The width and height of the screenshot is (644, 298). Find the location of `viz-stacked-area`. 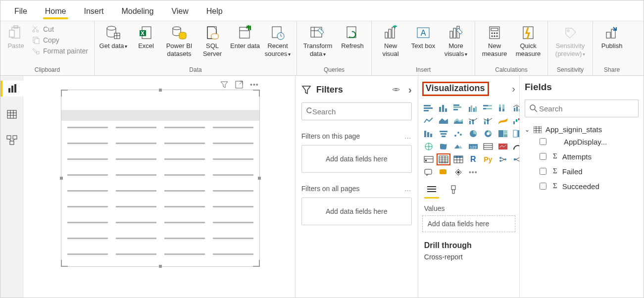

viz-stacked-area is located at coordinates (458, 121).